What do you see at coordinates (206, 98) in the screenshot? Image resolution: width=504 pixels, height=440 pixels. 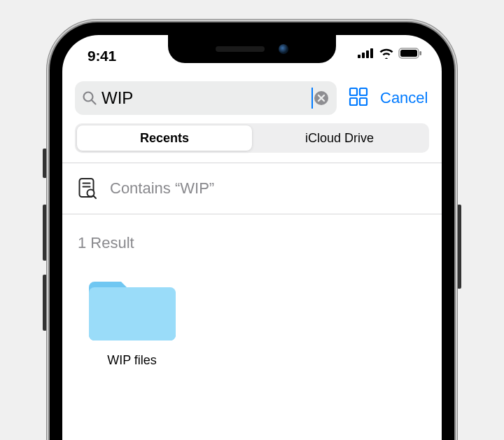 I see `search-field` at bounding box center [206, 98].